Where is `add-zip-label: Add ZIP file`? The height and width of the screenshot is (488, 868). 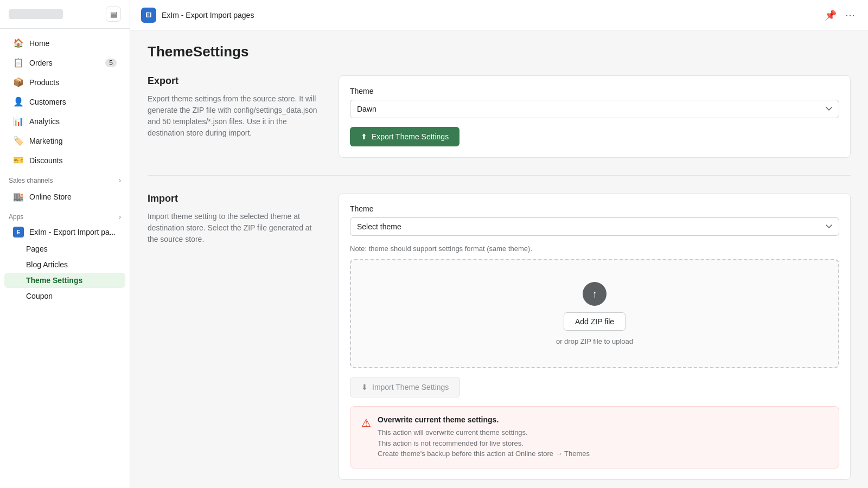
add-zip-label: Add ZIP file is located at coordinates (595, 322).